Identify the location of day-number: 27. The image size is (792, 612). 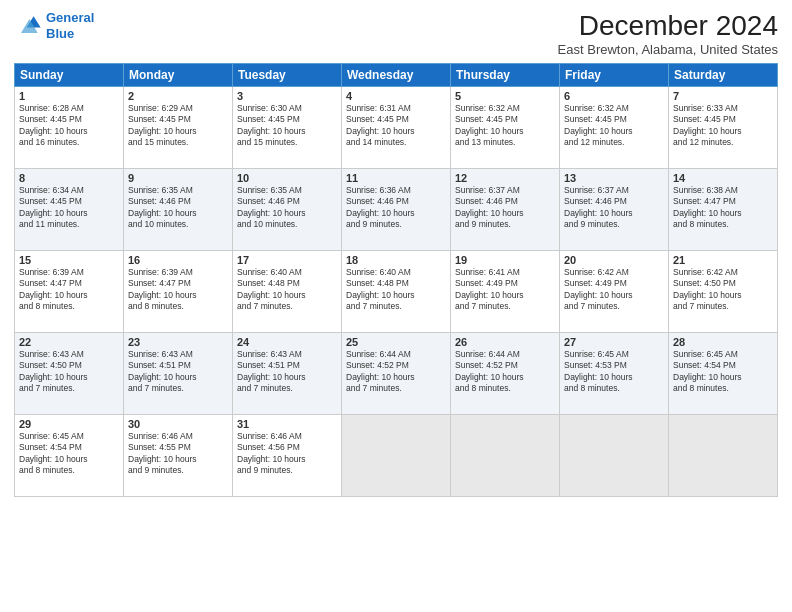
(614, 342).